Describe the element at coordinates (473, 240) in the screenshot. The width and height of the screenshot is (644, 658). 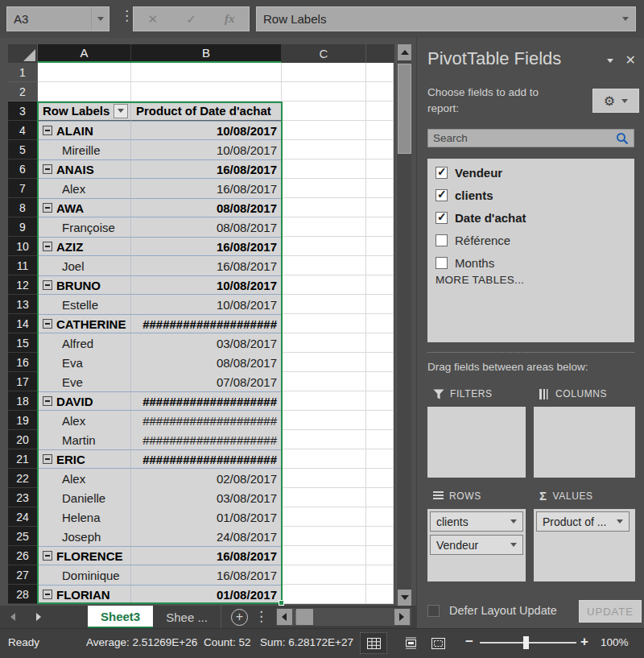
I see `field-item-r-f-rence: Référence` at that location.